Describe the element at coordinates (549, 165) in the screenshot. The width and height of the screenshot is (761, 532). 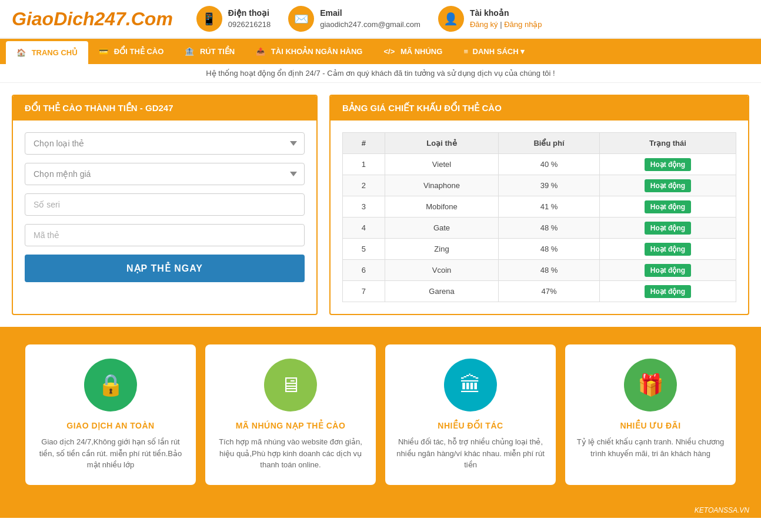
I see `cell-fee: 40 %` at that location.